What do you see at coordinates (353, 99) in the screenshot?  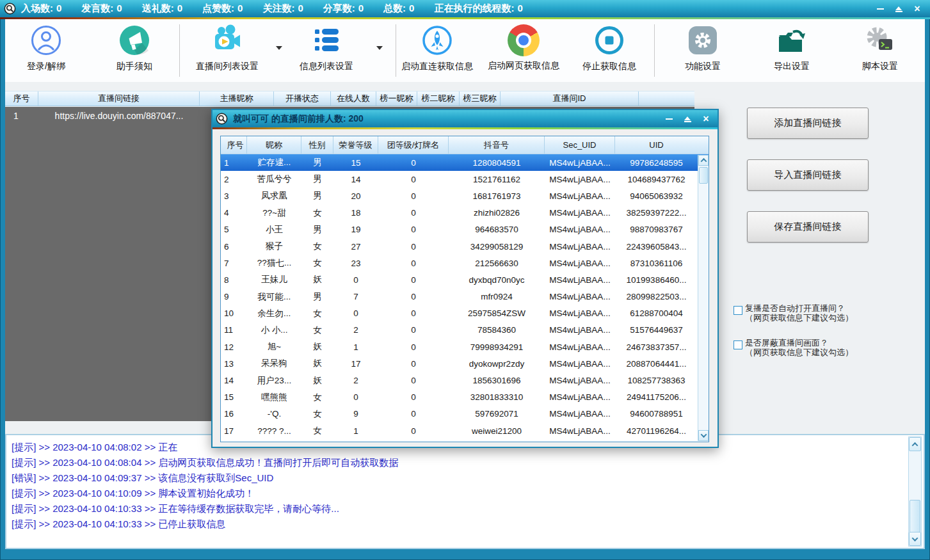 I see `header-cell-online-count: 在线人数` at bounding box center [353, 99].